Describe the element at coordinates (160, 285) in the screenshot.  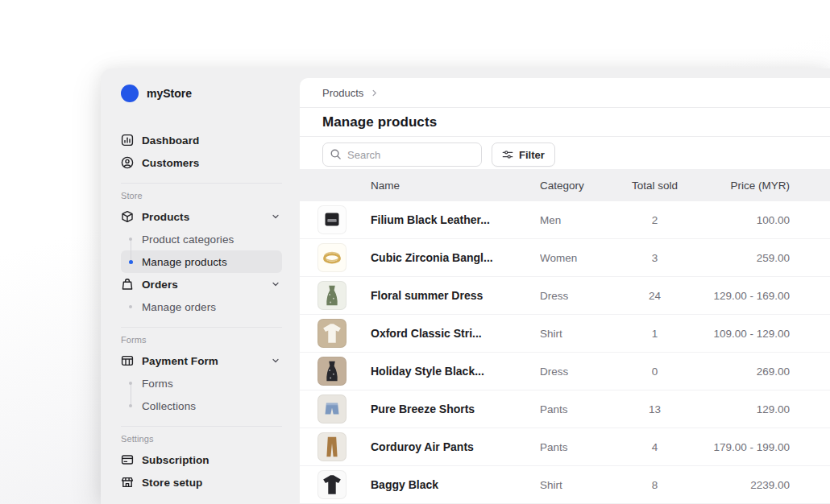
I see `sidebar-item-label: Orders` at that location.